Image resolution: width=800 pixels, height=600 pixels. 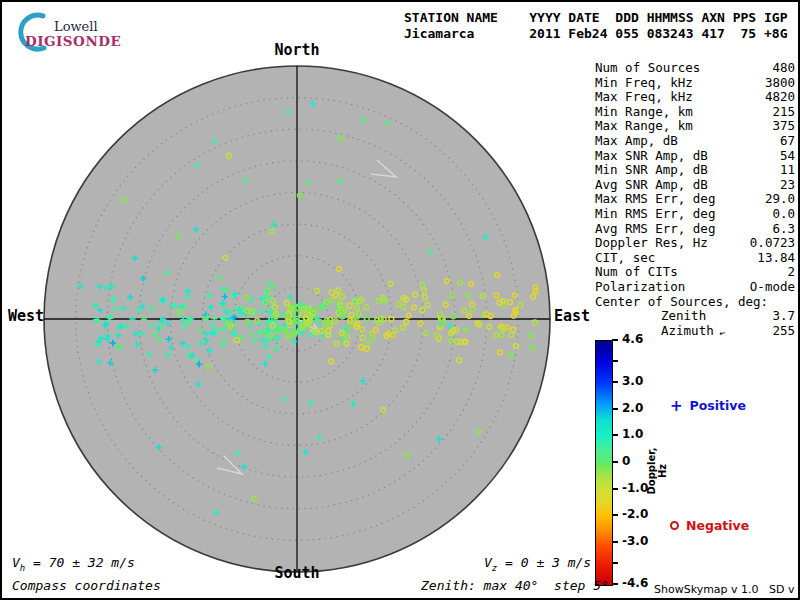 What do you see at coordinates (648, 68) in the screenshot?
I see `stat-label: Num of Sources` at bounding box center [648, 68].